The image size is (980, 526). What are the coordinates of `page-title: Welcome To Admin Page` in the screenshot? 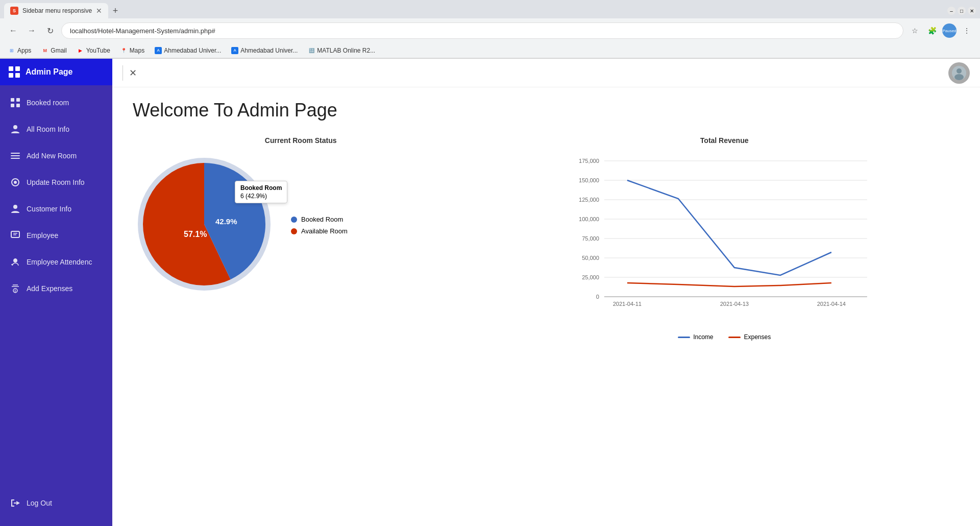 It's located at (546, 110).